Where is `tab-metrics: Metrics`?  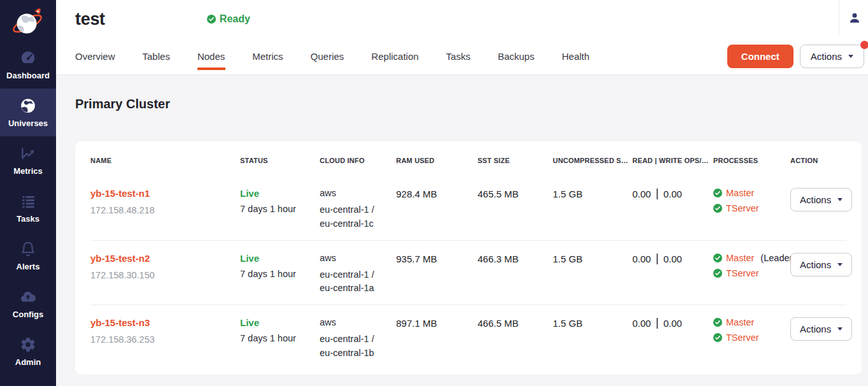
tab-metrics: Metrics is located at coordinates (267, 56).